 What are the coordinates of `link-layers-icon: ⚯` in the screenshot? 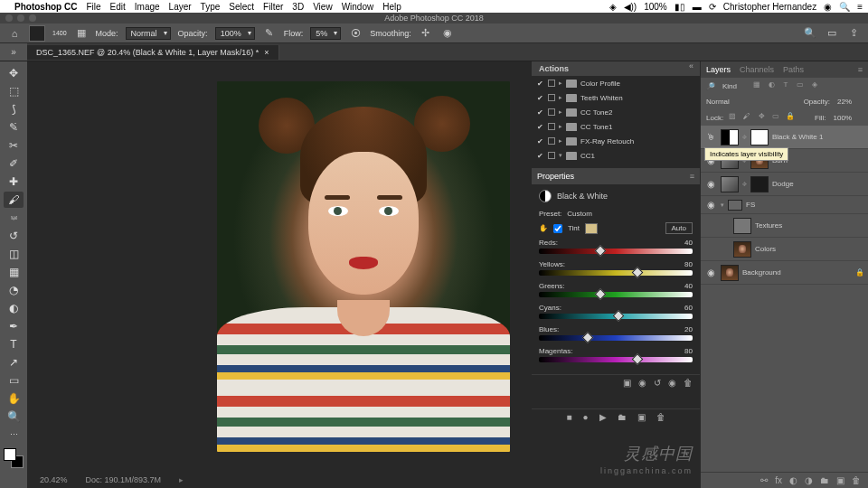 It's located at (764, 481).